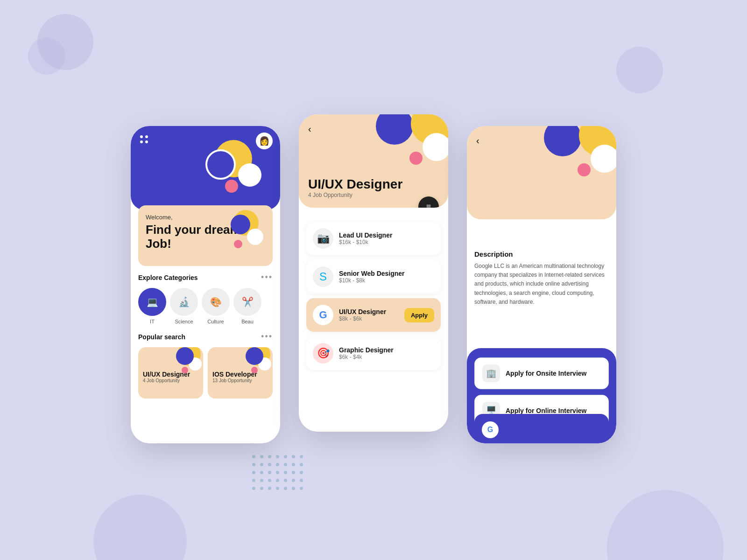 This screenshot has width=747, height=560. I want to click on avatar: 👩, so click(264, 141).